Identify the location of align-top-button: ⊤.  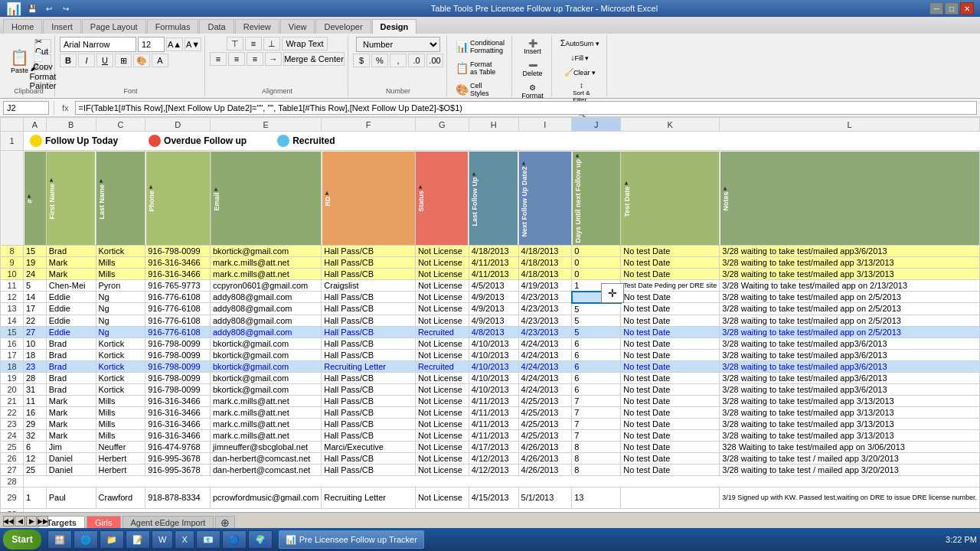
(235, 44).